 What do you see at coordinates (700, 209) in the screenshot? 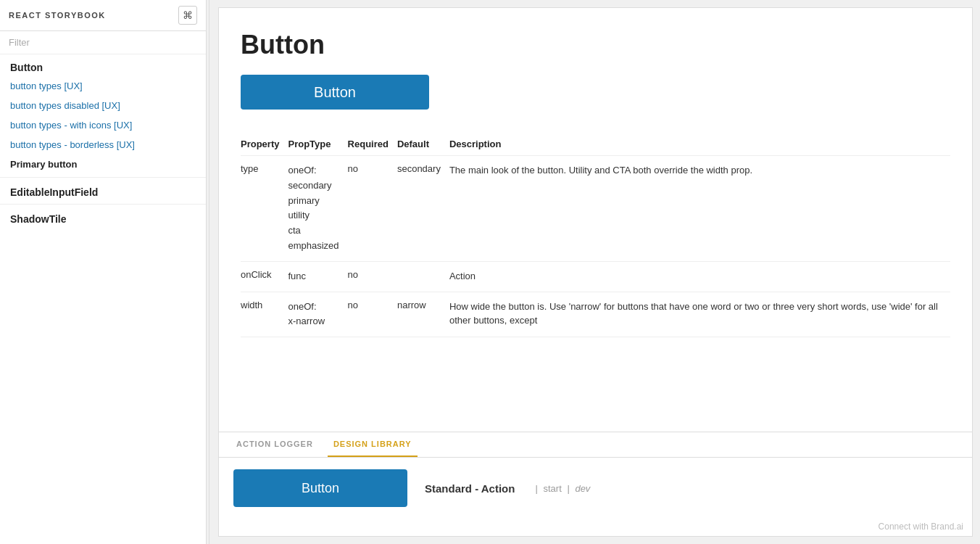
I see `prop-description-type: The main look of the button. Utility and…` at bounding box center [700, 209].